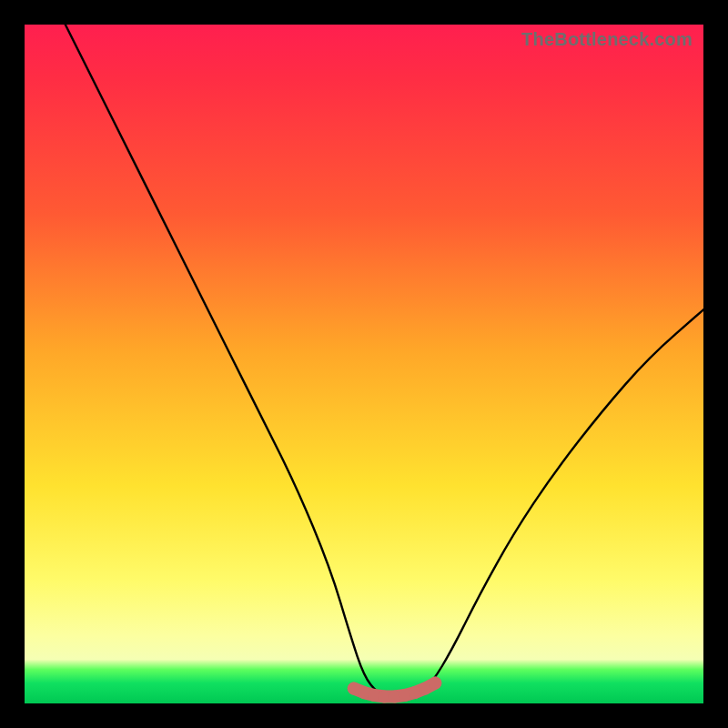 Image resolution: width=728 pixels, height=728 pixels. I want to click on bottom-highlight-markers, so click(395, 690).